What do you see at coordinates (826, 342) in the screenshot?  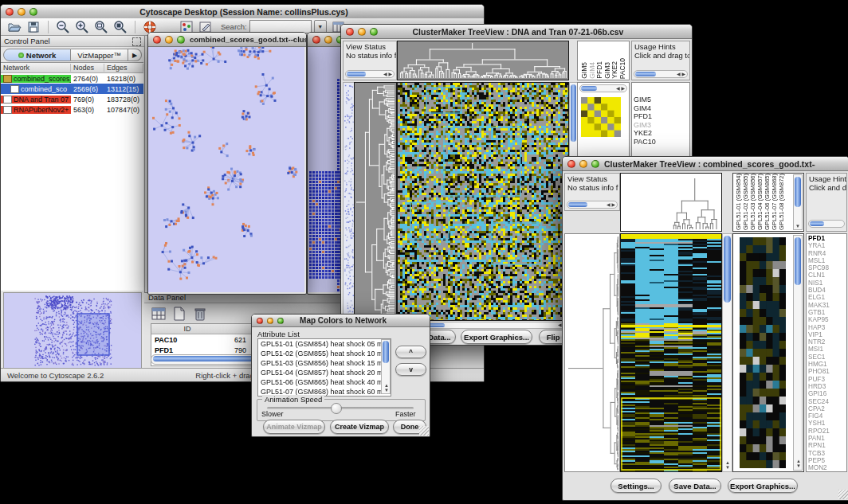 I see `gene-label: NTR2` at bounding box center [826, 342].